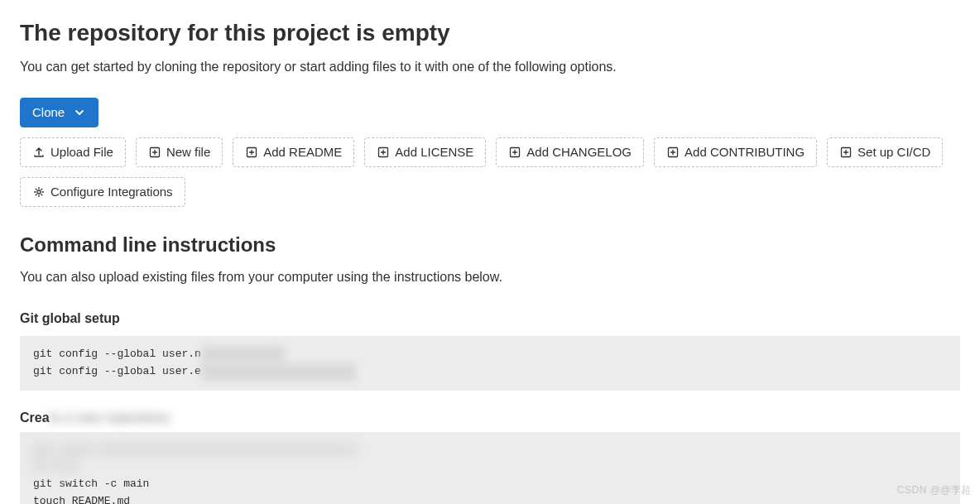 The image size is (980, 504). What do you see at coordinates (39, 152) in the screenshot?
I see `upload-icon` at bounding box center [39, 152].